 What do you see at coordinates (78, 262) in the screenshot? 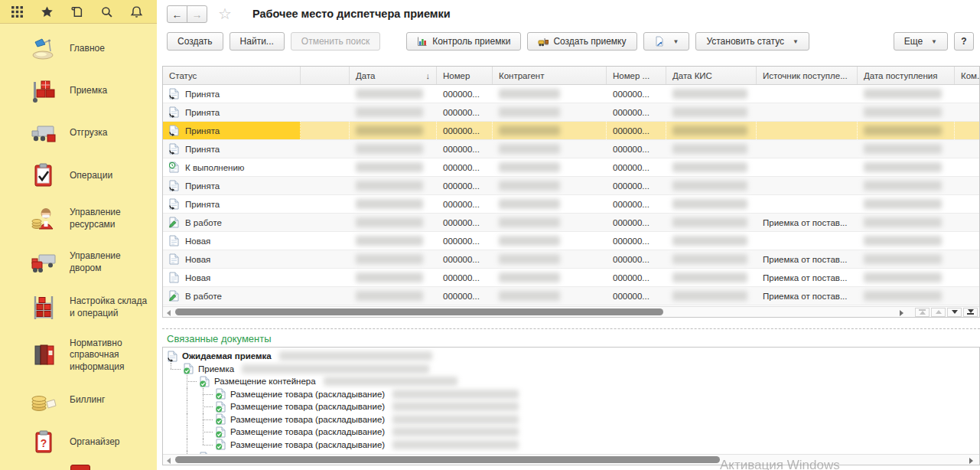
I see `sidebar-item-yard-trucks: Управление двором` at bounding box center [78, 262].